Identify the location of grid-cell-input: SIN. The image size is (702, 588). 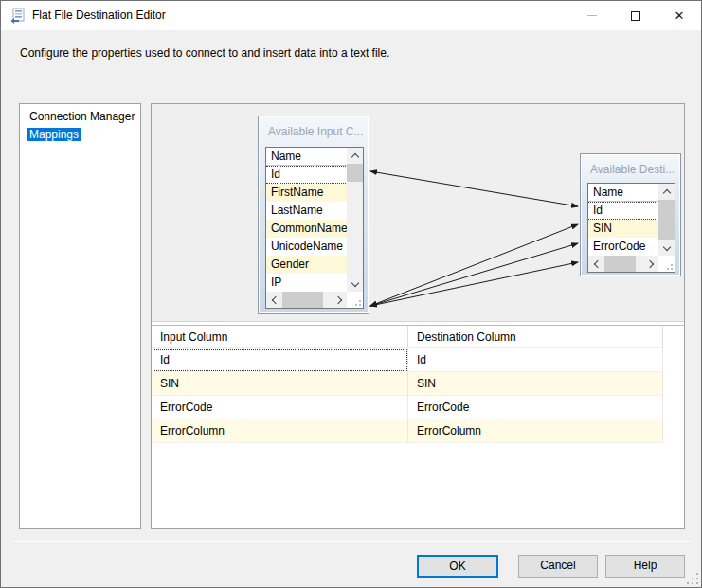
(280, 384).